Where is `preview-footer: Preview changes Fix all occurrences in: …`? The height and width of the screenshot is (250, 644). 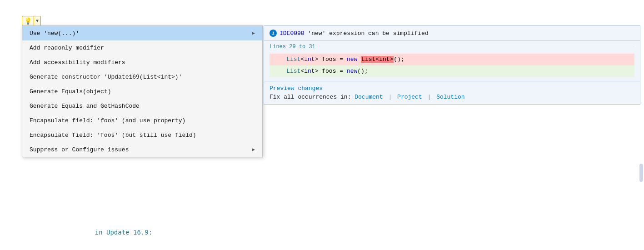
preview-footer: Preview changes Fix all occurrences in: … is located at coordinates (452, 93).